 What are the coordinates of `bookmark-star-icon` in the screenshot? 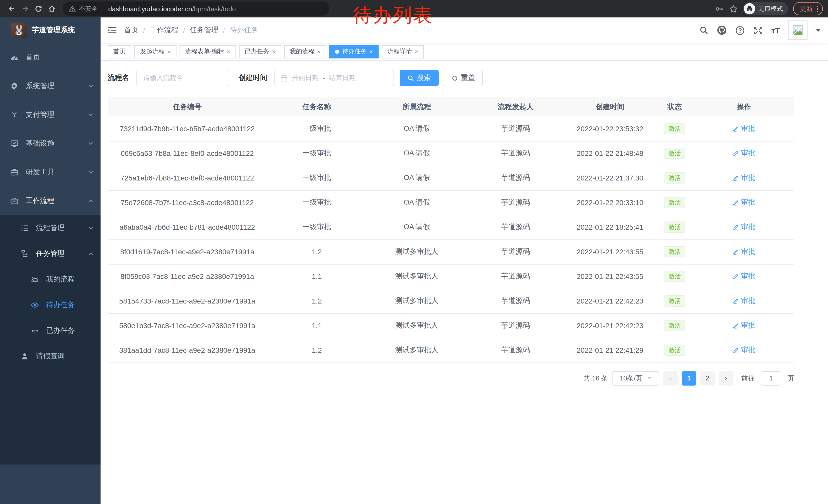 It's located at (733, 9).